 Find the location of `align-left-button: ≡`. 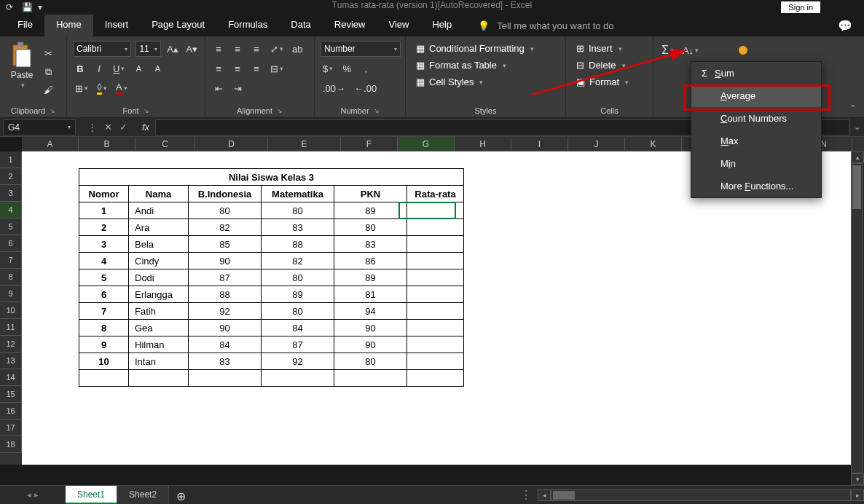

align-left-button: ≡ is located at coordinates (219, 68).